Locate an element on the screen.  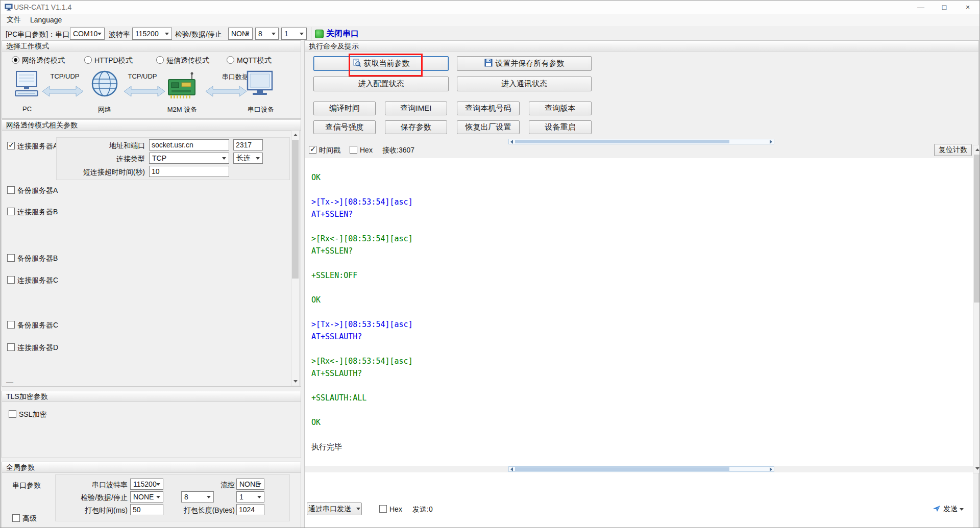
compile-time-button: 编译时间 is located at coordinates (345, 108).